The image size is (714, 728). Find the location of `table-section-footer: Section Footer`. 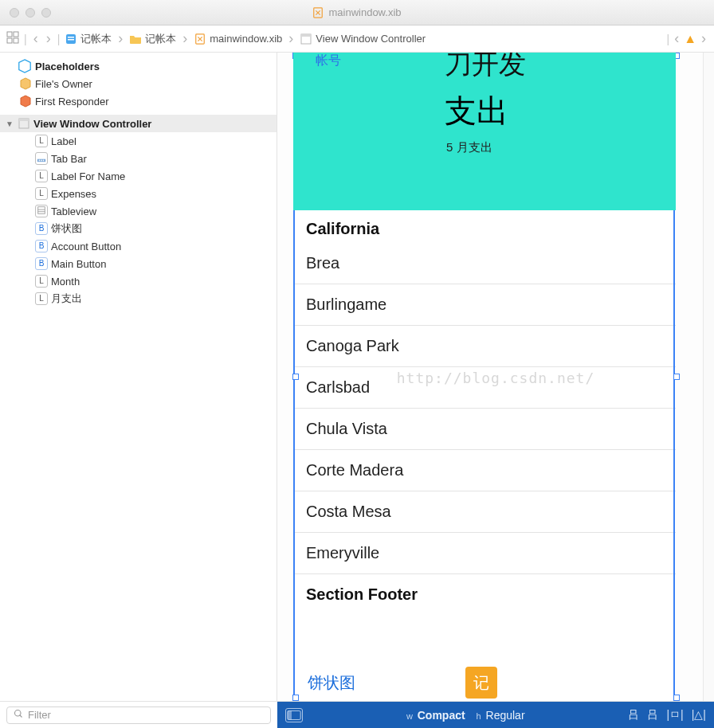

table-section-footer: Section Footer is located at coordinates (484, 591).